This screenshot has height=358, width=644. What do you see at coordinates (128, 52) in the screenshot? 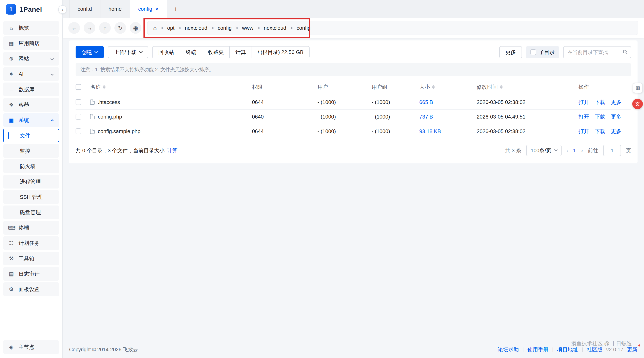
I see `upload-download-button: 上传/下载` at bounding box center [128, 52].